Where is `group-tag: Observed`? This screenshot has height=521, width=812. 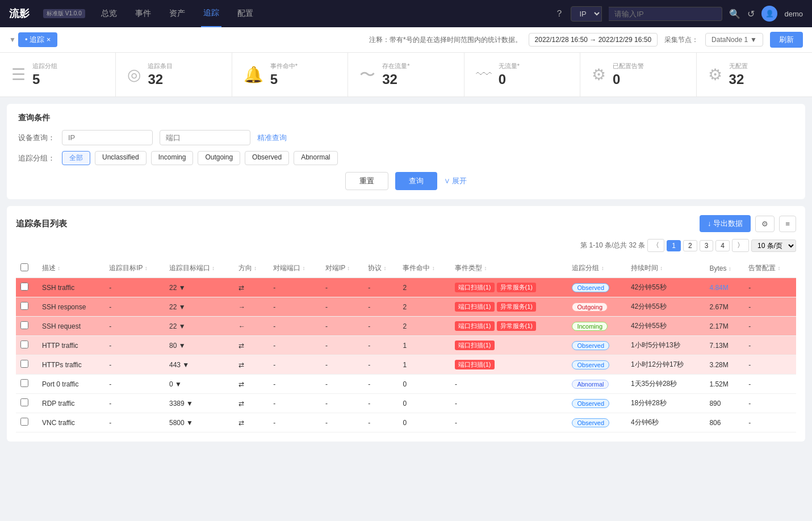 group-tag: Observed is located at coordinates (591, 423).